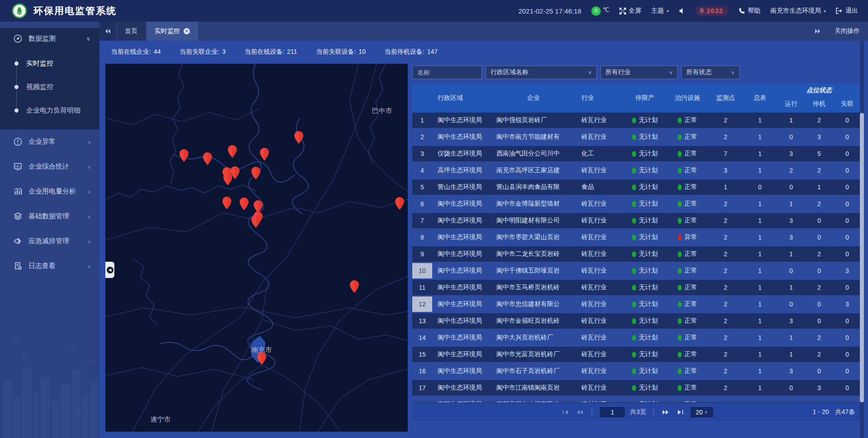 This screenshot has width=868, height=438. What do you see at coordinates (637, 170) in the screenshot?
I see `table-row: 4 高坪生态环境局 南充市高坪区王家店建 砖瓦行业 无计划 正常 3 1 2 2…` at bounding box center [637, 170].